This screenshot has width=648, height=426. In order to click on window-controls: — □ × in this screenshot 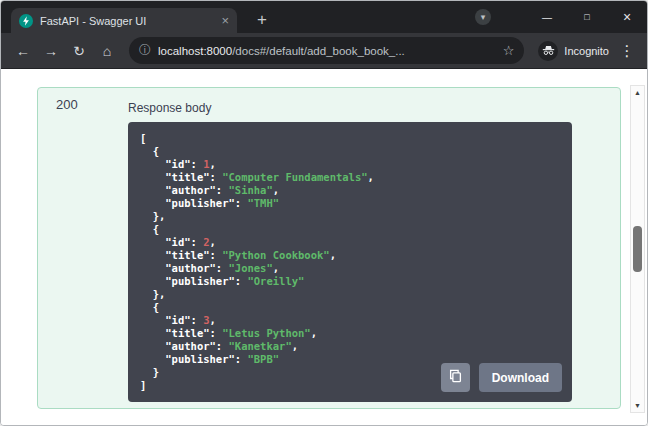, I will do `click(587, 17)`.